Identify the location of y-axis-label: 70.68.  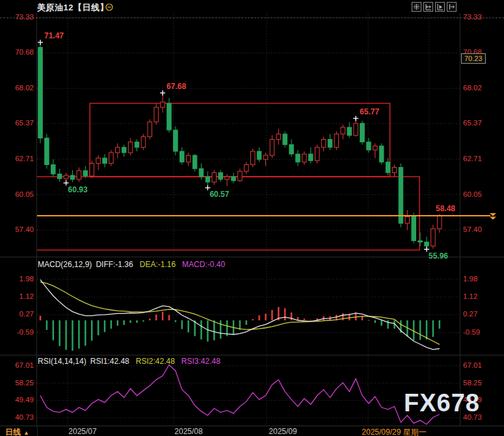
(18, 52).